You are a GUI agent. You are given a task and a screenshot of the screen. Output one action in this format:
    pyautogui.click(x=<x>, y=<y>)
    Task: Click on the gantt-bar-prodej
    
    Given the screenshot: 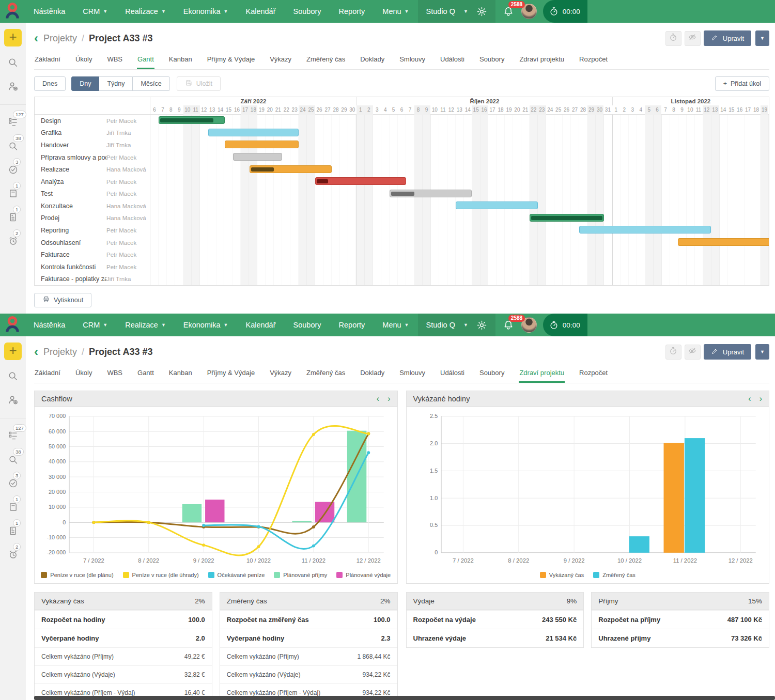 What is the action you would take?
    pyautogui.click(x=567, y=218)
    